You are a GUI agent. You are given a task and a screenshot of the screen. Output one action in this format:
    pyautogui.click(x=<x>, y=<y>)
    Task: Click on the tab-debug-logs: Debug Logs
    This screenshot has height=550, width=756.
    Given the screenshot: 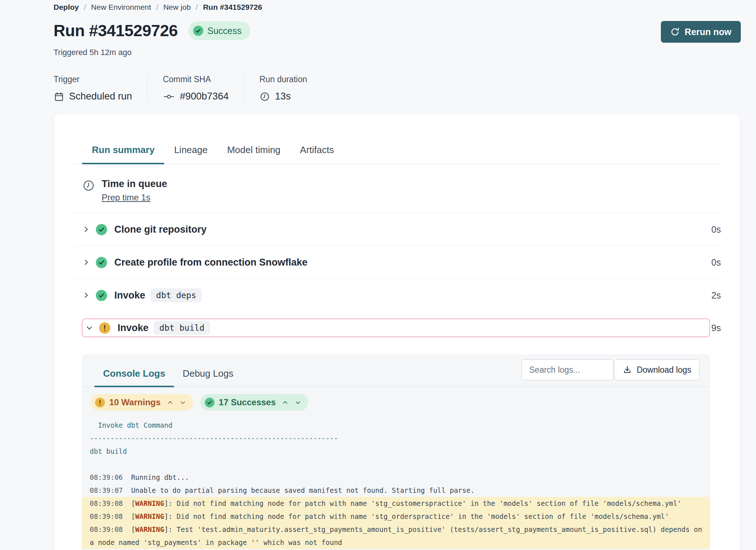 What is the action you would take?
    pyautogui.click(x=208, y=378)
    